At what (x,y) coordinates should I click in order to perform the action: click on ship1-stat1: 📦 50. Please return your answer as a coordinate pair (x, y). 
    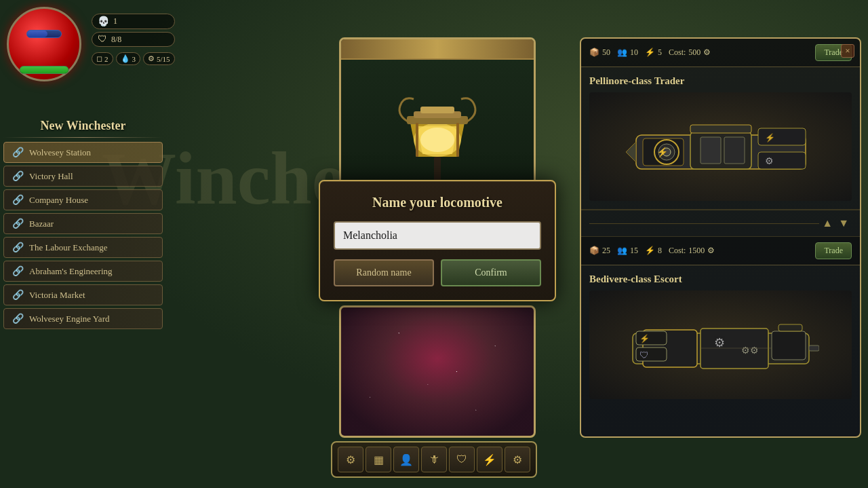
    Looking at the image, I should click on (599, 53).